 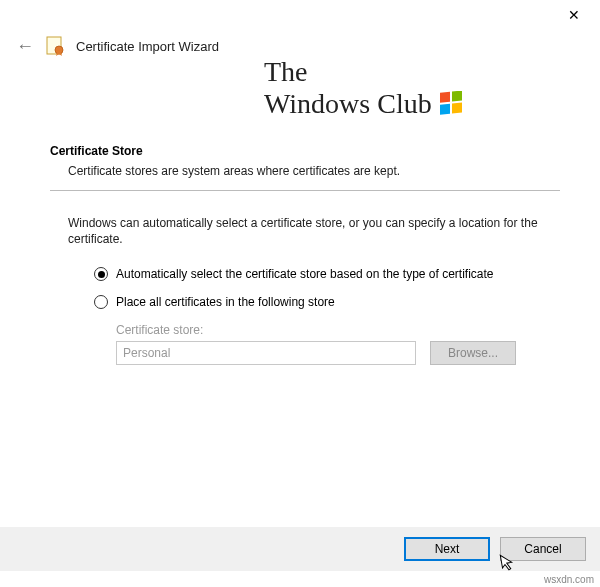 I want to click on radio-manual-select: Place all certificates in the following …, so click(x=327, y=302).